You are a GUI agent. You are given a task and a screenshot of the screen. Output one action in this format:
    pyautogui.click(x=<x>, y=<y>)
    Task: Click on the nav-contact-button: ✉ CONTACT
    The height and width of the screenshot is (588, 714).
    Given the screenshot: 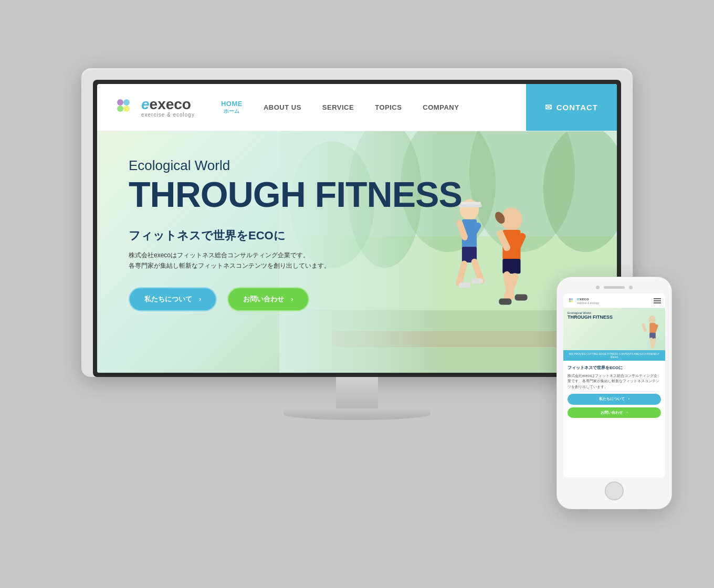 What is the action you would take?
    pyautogui.click(x=571, y=107)
    